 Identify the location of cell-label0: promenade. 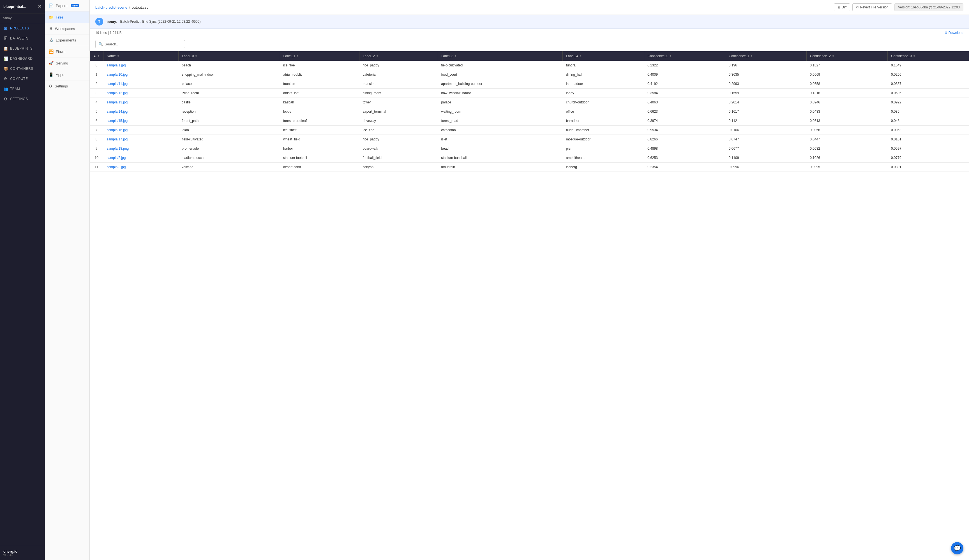
(229, 149).